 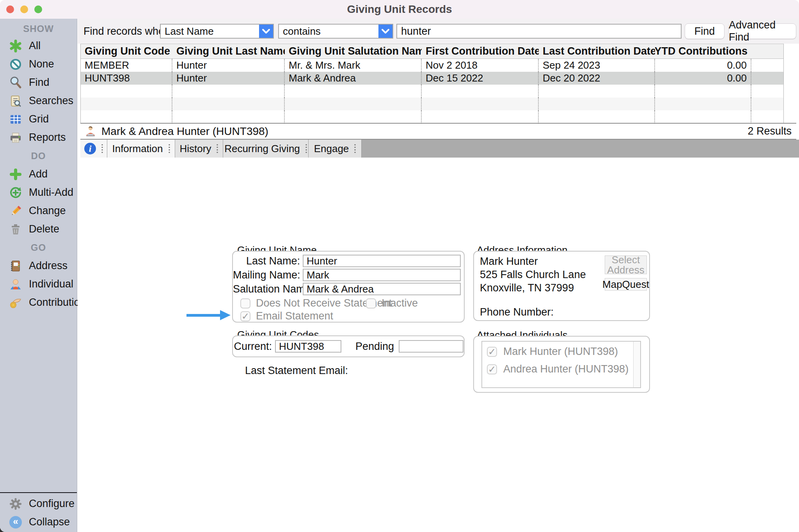 I want to click on pencil-icon, so click(x=16, y=211).